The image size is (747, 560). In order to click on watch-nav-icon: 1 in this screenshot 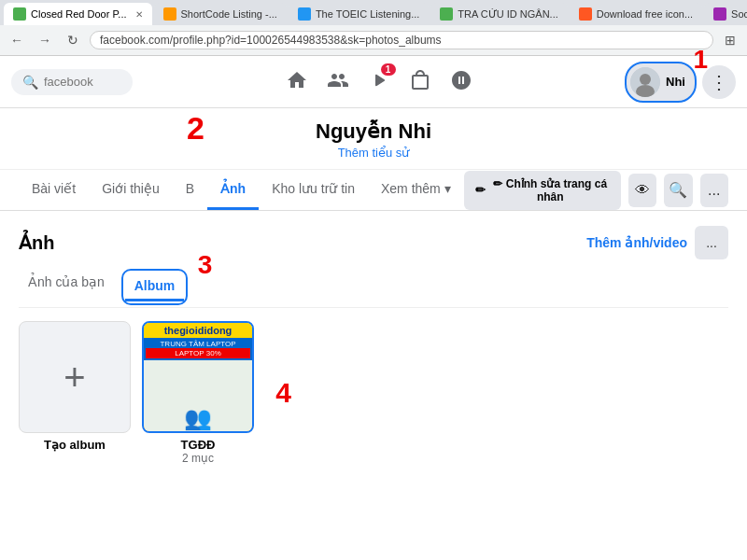, I will do `click(379, 82)`.